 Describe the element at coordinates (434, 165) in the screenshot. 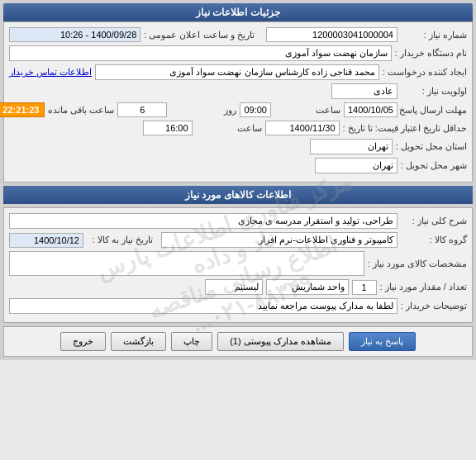

I see `label-city: شهر محل تحویل :` at that location.